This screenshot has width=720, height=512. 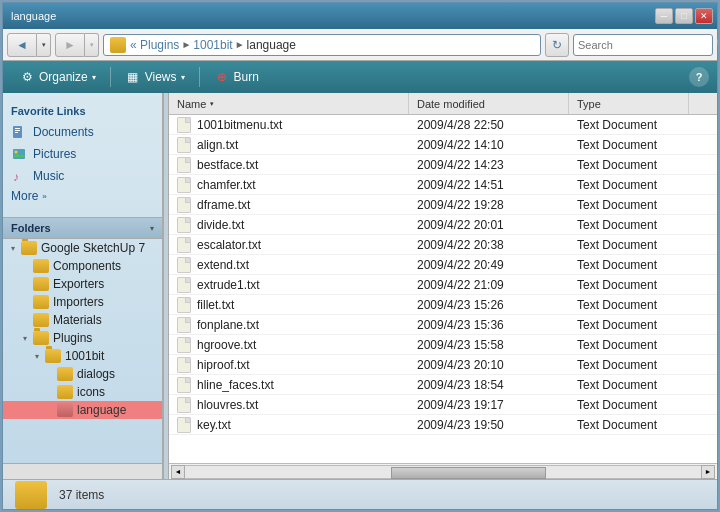 I want to click on music-label: Music, so click(x=48, y=176).